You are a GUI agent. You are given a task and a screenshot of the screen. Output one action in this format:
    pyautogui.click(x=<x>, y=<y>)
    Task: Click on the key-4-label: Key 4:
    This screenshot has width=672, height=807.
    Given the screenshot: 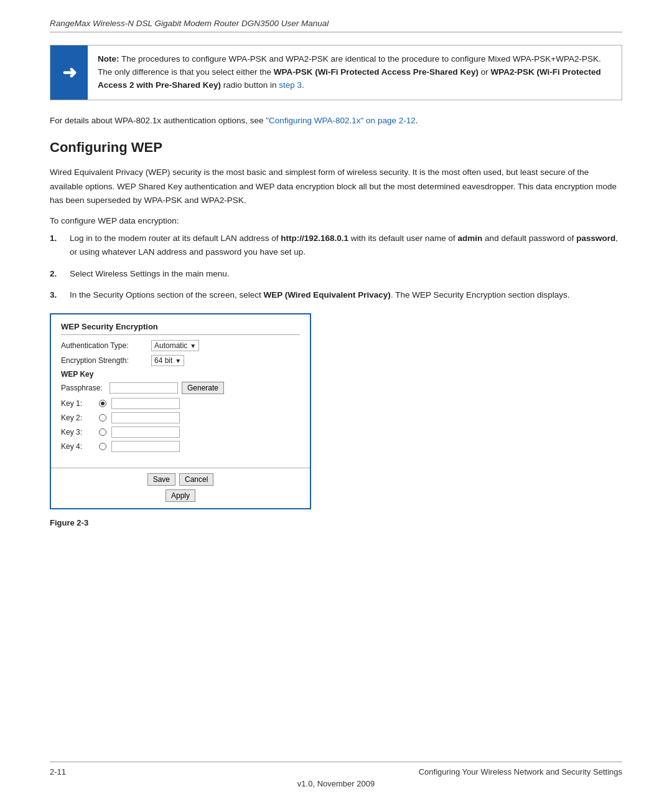 What is the action you would take?
    pyautogui.click(x=78, y=446)
    